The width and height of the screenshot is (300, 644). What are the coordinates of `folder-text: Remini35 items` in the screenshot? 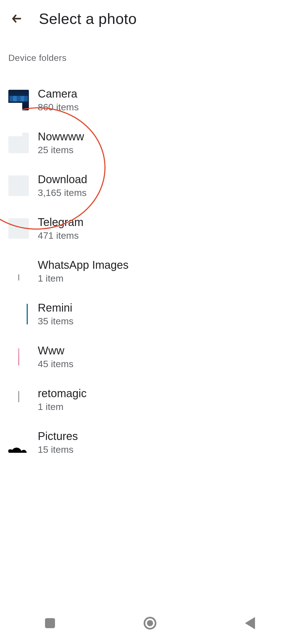 It's located at (56, 314).